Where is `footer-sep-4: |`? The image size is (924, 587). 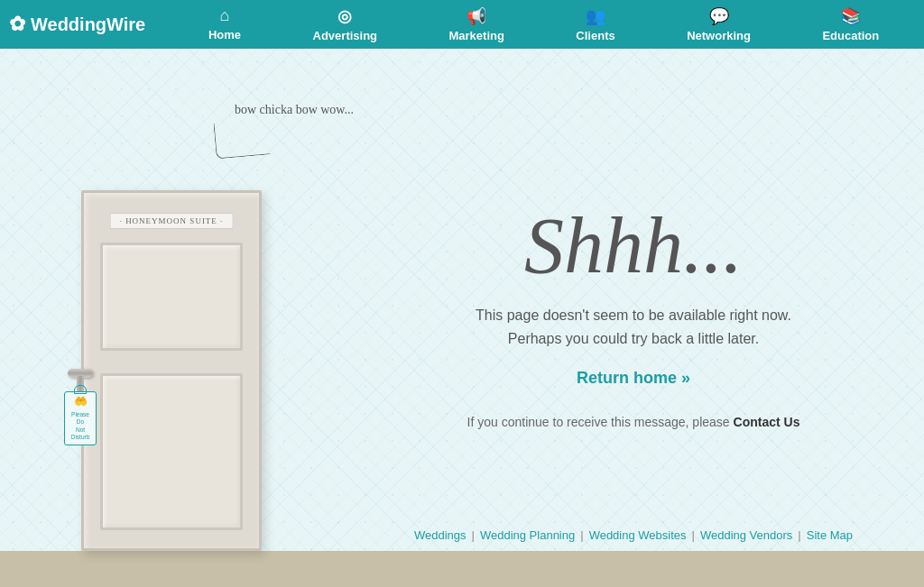
footer-sep-4: | is located at coordinates (799, 536).